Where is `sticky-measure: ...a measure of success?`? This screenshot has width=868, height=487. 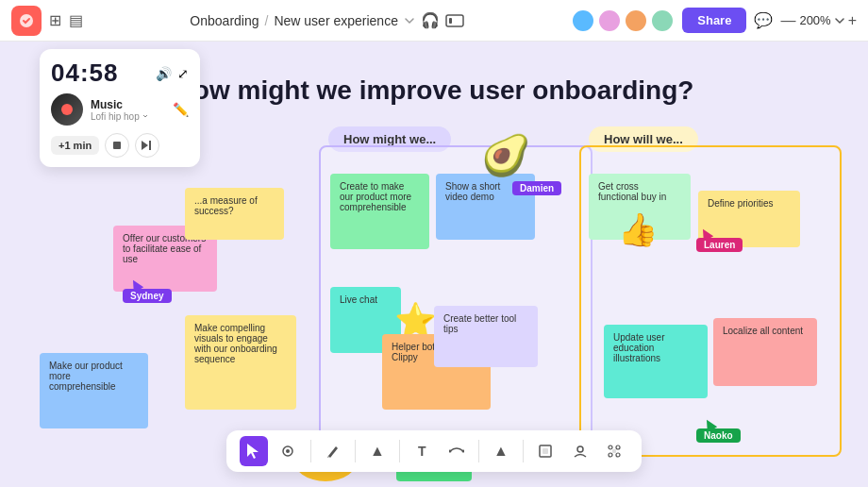 sticky-measure: ...a measure of success? is located at coordinates (234, 213).